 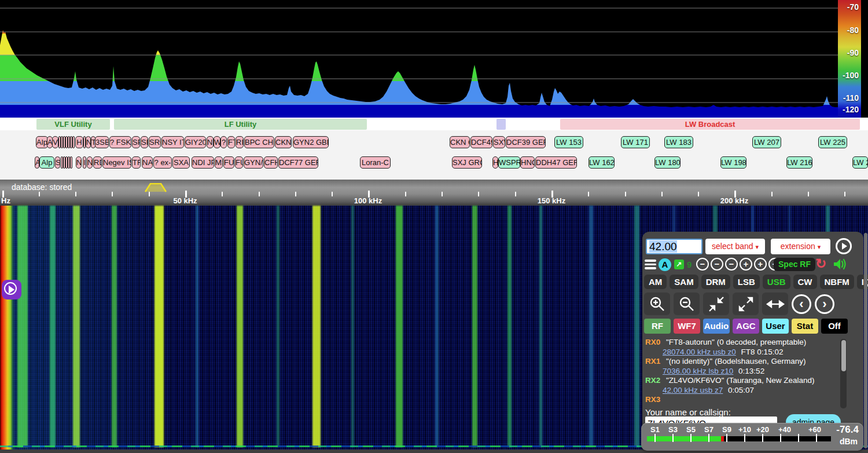 What do you see at coordinates (501, 124) in the screenshot?
I see `band-segment` at bounding box center [501, 124].